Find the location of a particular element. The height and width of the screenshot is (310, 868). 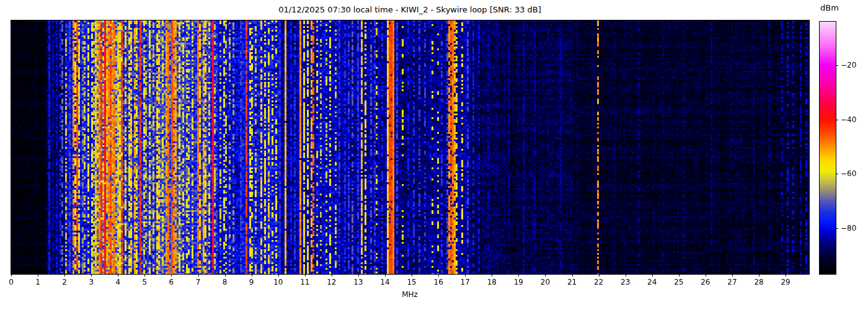

x-tick-label: 7 is located at coordinates (198, 282).